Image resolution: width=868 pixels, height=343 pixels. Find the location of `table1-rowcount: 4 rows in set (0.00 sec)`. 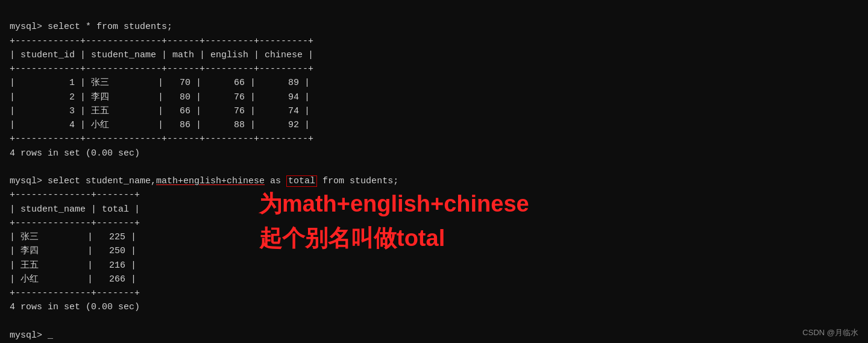

table1-rowcount: 4 rows in set (0.00 sec) is located at coordinates (75, 153).